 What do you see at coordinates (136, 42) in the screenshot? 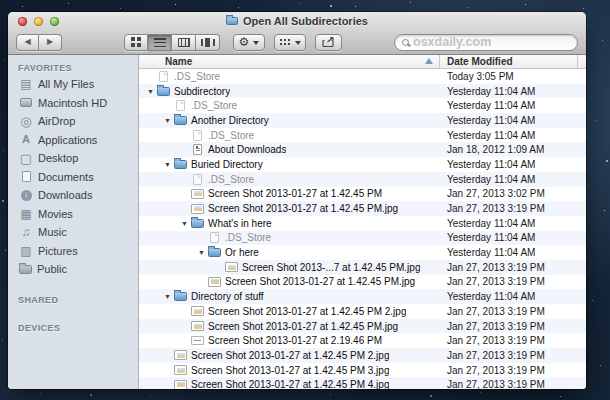
I see `icon-view-button` at bounding box center [136, 42].